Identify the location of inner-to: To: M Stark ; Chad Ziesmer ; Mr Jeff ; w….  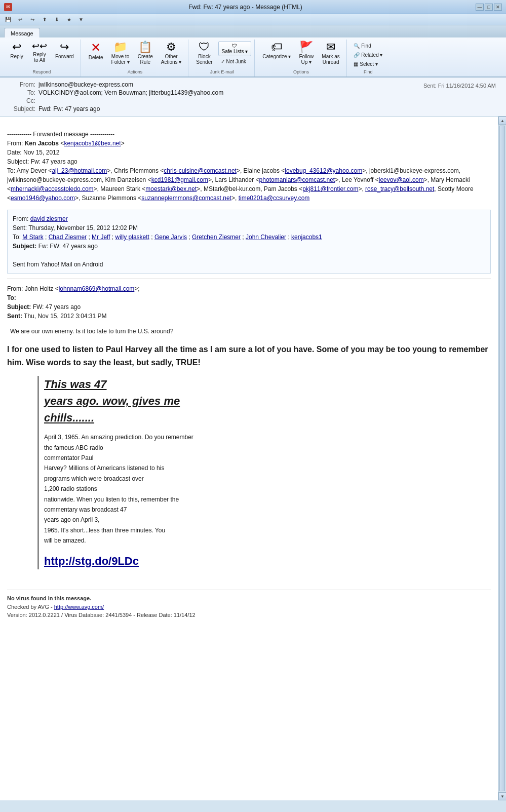
(249, 237).